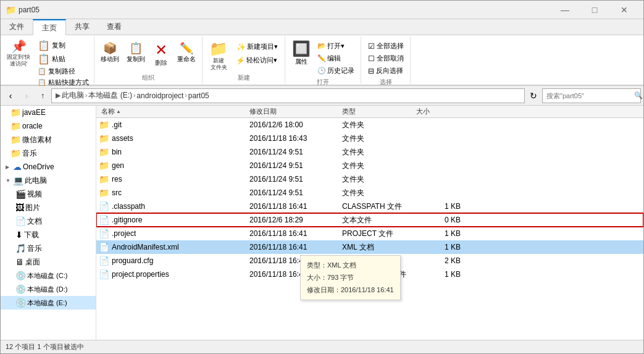  I want to click on file-row: 📁 gen 2016/11/24 9:51 文件夹, so click(370, 166).